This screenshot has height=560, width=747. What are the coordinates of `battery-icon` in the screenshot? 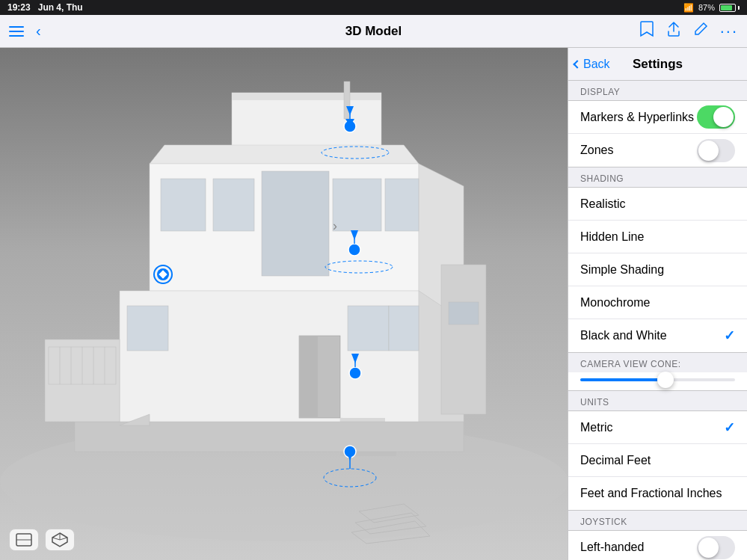 It's located at (730, 7).